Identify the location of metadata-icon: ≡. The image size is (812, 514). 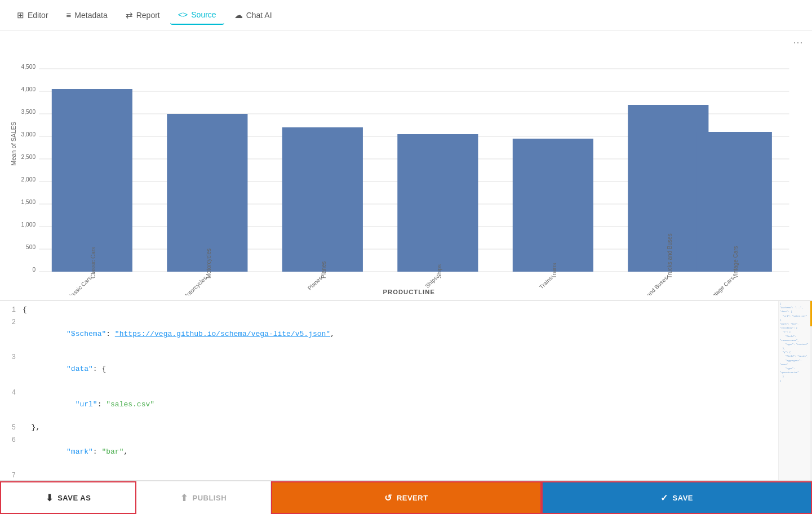
(69, 15).